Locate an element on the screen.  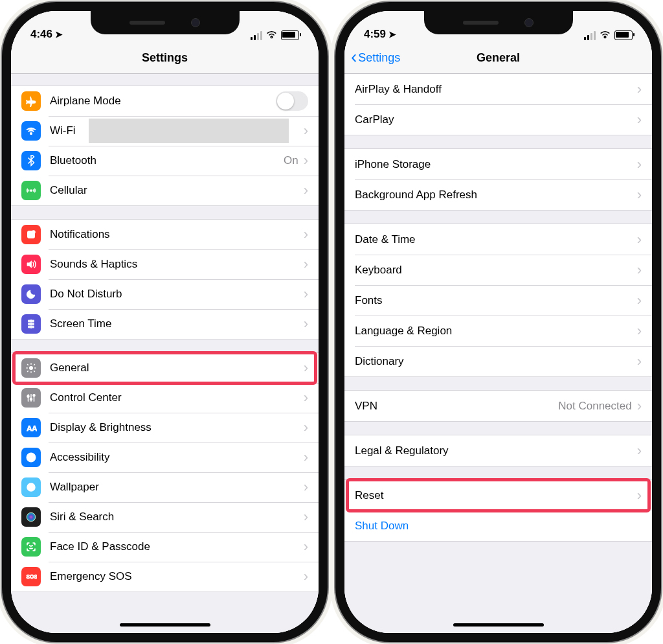
row-label: Shut Down is located at coordinates (499, 526).